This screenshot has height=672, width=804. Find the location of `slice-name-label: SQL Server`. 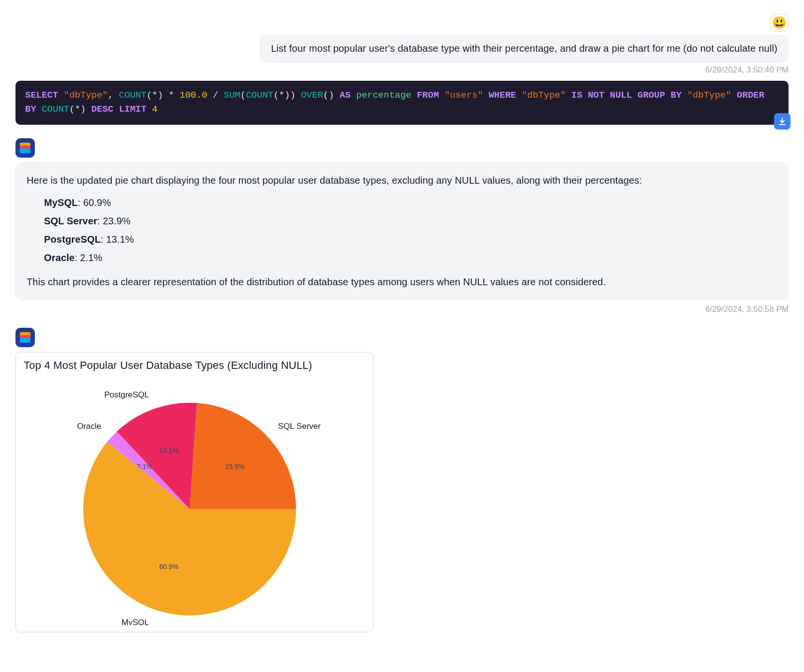

slice-name-label: SQL Server is located at coordinates (300, 426).